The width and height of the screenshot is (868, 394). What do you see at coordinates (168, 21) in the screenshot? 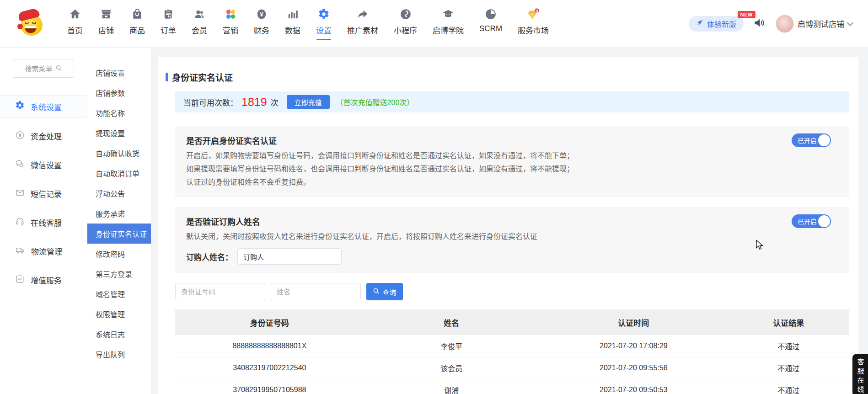
I see `nav-item-orders: 订单` at bounding box center [168, 21].